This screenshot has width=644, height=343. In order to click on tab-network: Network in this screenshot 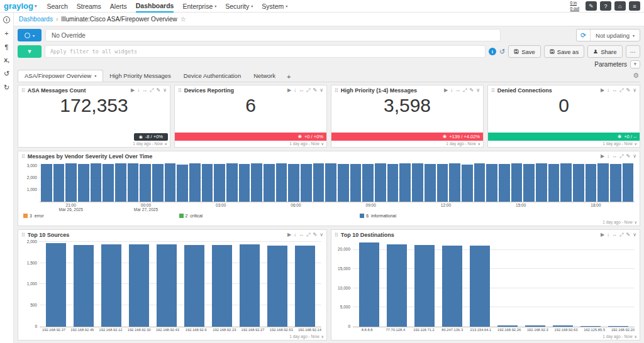, I will do `click(264, 76)`.